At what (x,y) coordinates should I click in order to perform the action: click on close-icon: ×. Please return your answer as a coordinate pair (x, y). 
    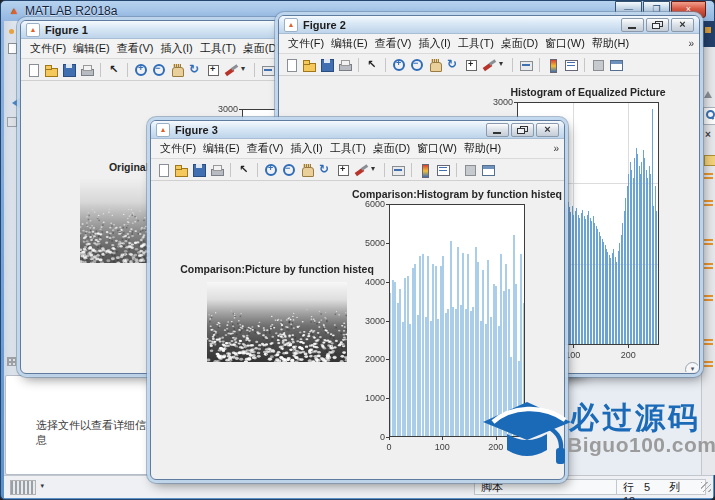
    Looking at the image, I should click on (708, 134).